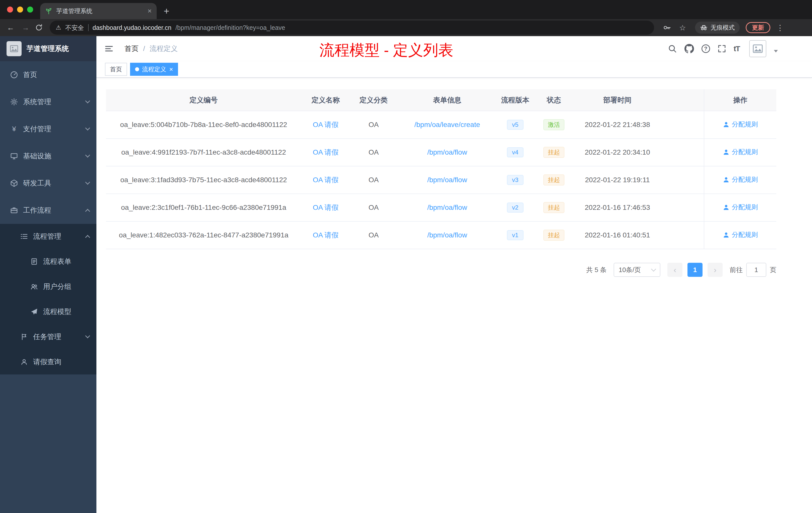 The width and height of the screenshot is (812, 513). I want to click on sidebar-item-label: 基础设施, so click(52, 156).